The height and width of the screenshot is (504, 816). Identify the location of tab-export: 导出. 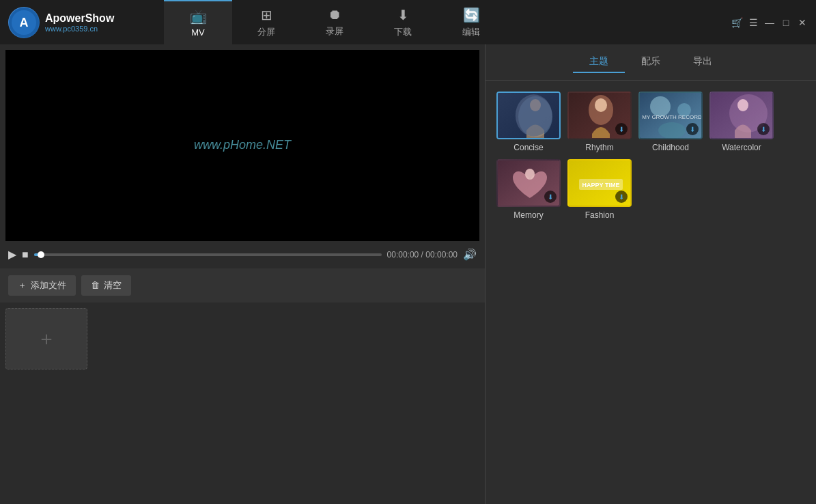
(703, 62).